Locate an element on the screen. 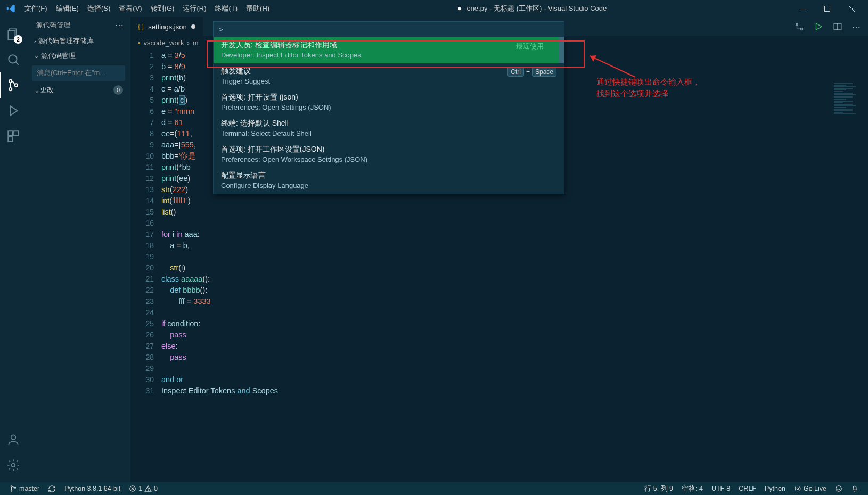 This screenshot has height=495, width=868. line-numbers: 1234567891011121314151617181920212223242… is located at coordinates (146, 266).